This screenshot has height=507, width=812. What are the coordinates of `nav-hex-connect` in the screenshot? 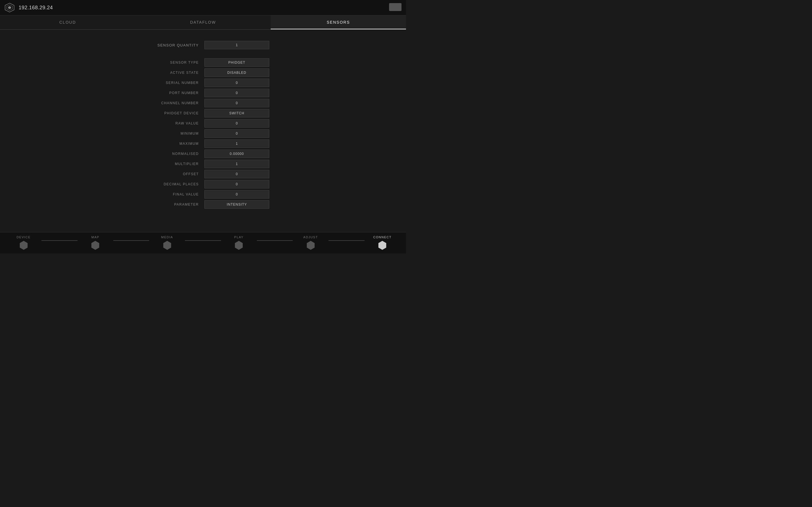 It's located at (382, 245).